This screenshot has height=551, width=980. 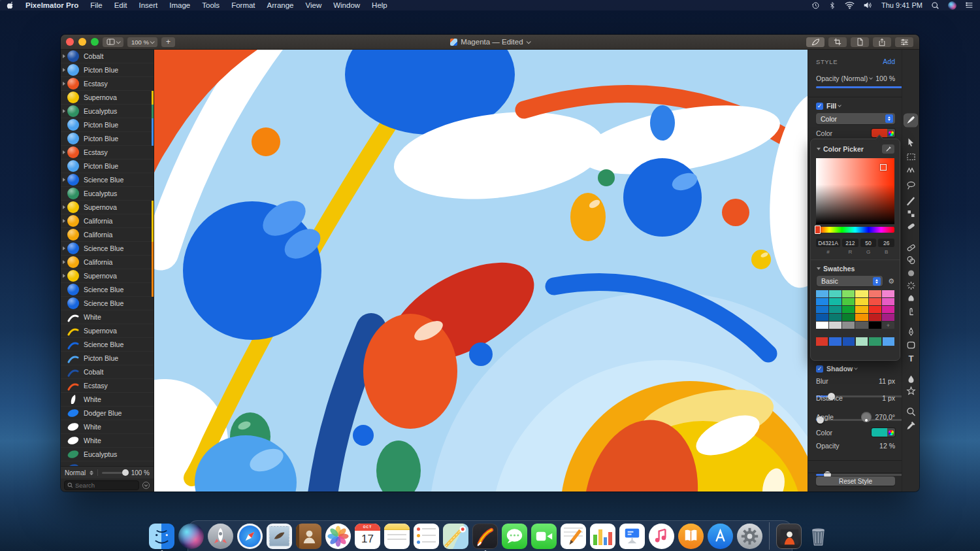 I want to click on tool-blur, so click(x=911, y=273).